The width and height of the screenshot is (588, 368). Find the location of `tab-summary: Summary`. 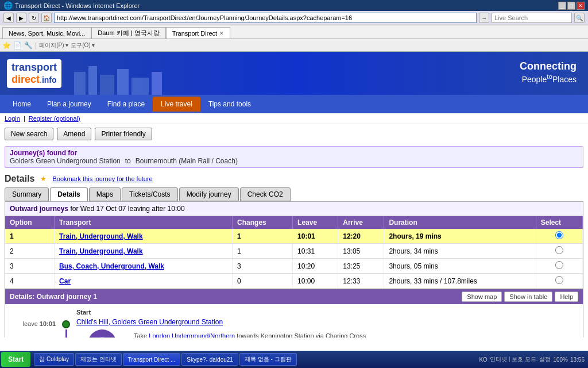

tab-summary: Summary is located at coordinates (26, 194).